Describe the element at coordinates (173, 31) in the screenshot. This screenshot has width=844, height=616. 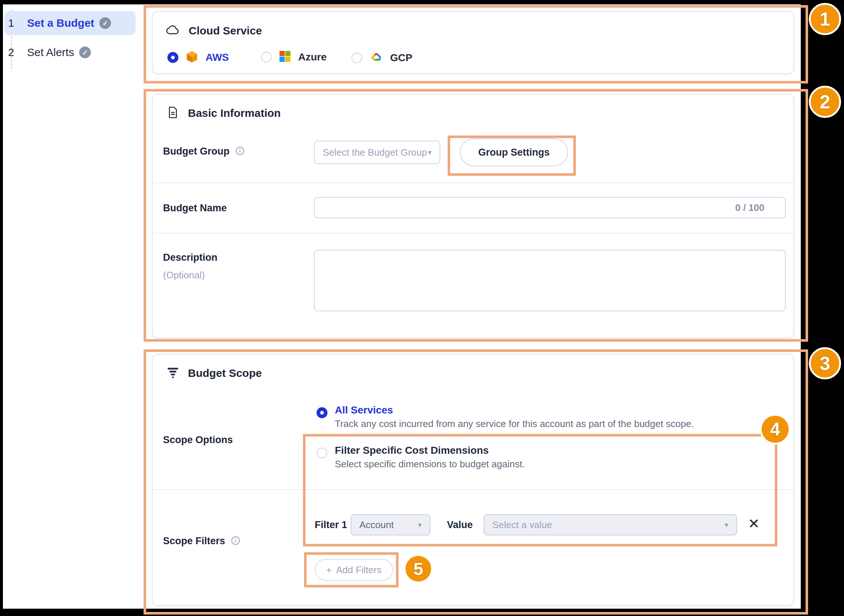
I see `cloud-icon` at that location.